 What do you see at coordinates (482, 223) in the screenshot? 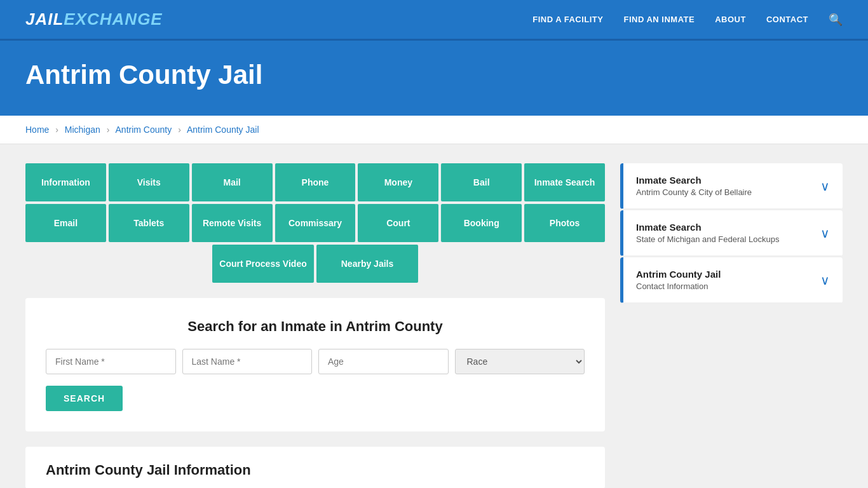
I see `btn-booking: Booking` at bounding box center [482, 223].